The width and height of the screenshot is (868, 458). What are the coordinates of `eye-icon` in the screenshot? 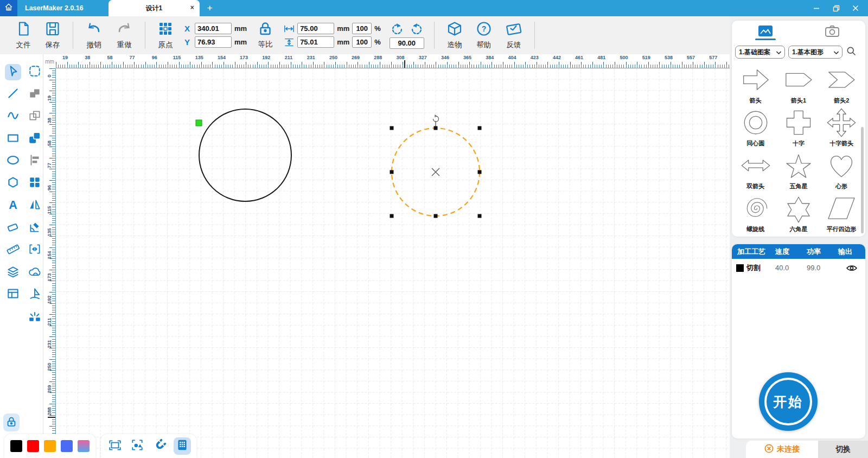 It's located at (852, 268).